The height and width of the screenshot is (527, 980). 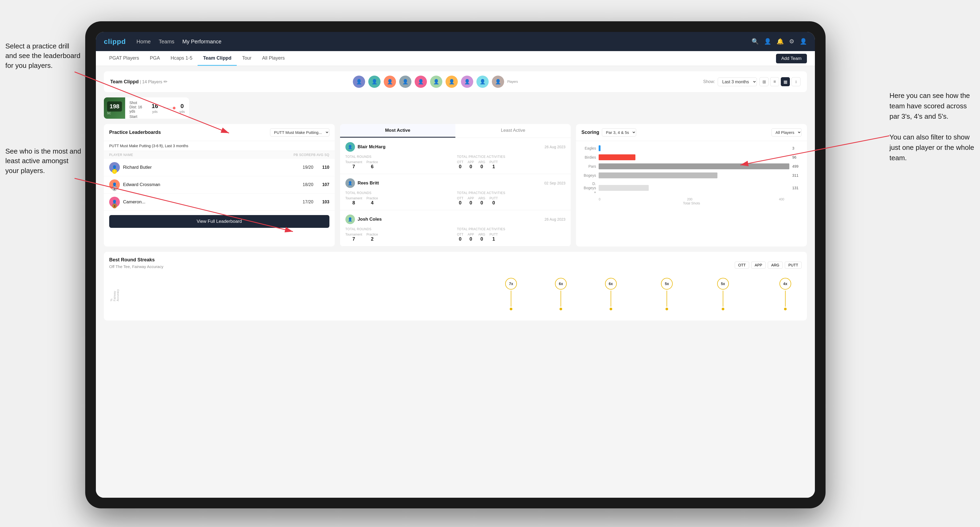 I want to click on table-row: 👤 3 Cameron... 17/20 103, so click(x=219, y=202).